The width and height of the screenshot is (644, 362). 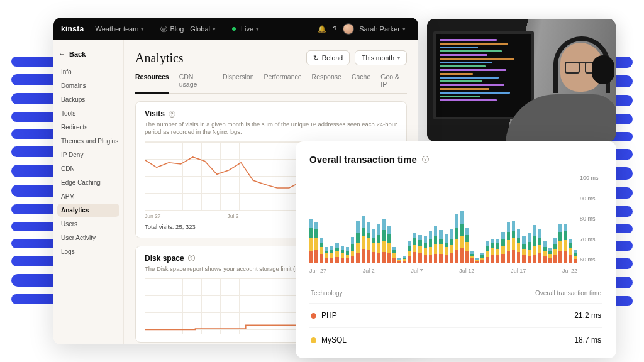 What do you see at coordinates (271, 83) in the screenshot?
I see `tabs: ResourcesCDN usageDispersionPerformanceR…` at bounding box center [271, 83].